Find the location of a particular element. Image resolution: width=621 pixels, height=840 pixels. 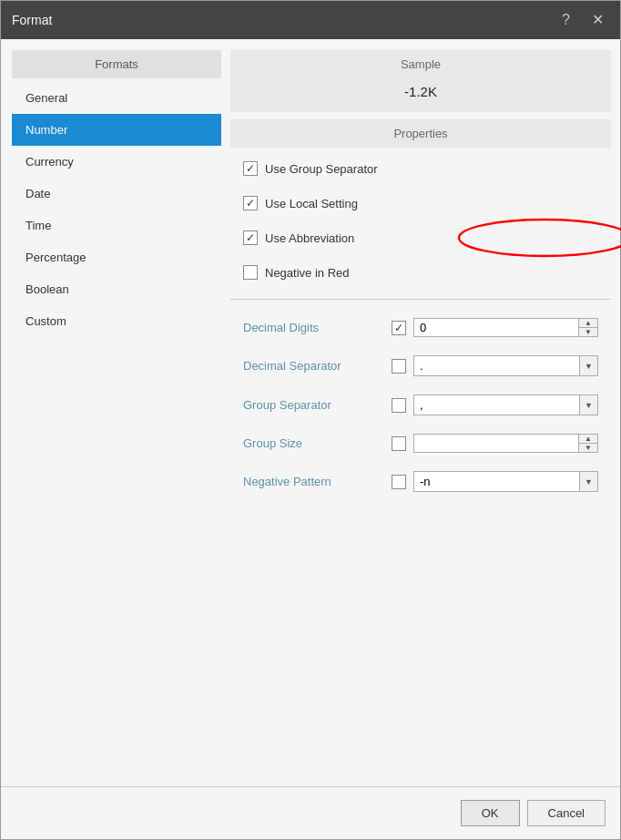

negative-pattern-label: Negative Pattern is located at coordinates (313, 481).